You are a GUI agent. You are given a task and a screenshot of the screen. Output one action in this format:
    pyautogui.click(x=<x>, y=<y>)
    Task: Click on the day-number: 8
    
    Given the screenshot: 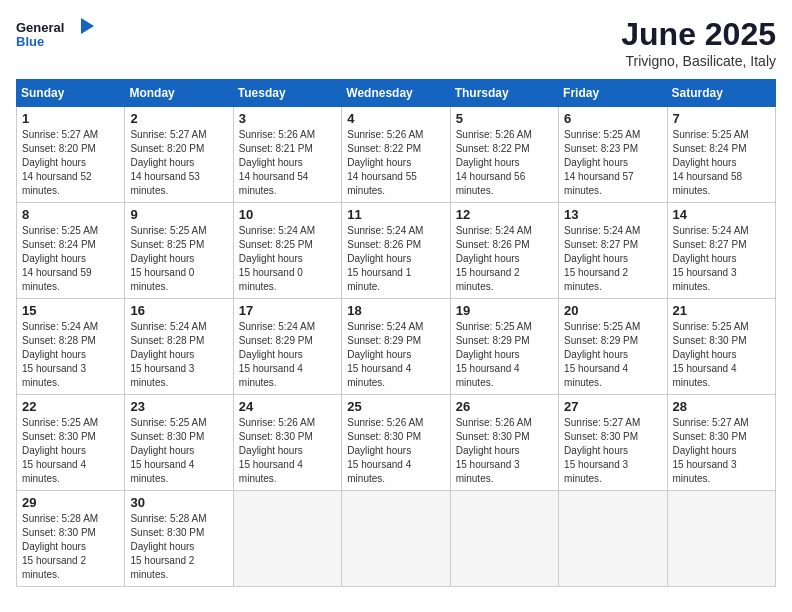 What is the action you would take?
    pyautogui.click(x=70, y=214)
    